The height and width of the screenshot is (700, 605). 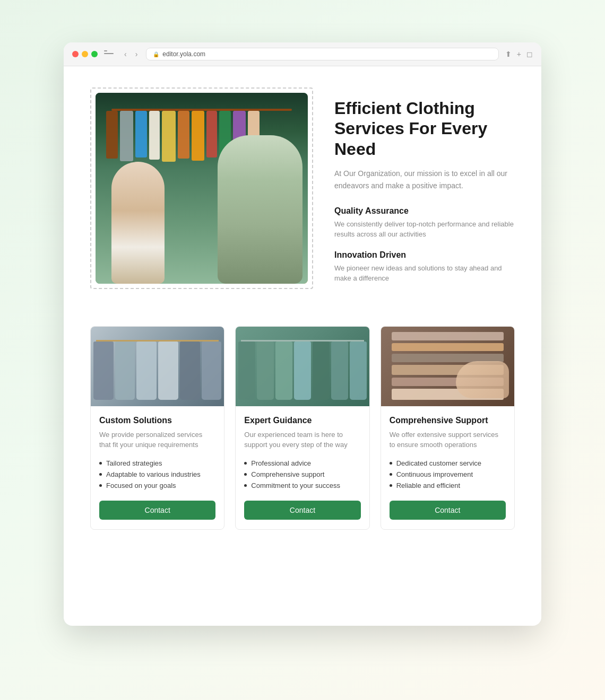 What do you see at coordinates (302, 428) in the screenshot?
I see `card-expert-guidance: Expert Guidance Our experienced team is …` at bounding box center [302, 428].